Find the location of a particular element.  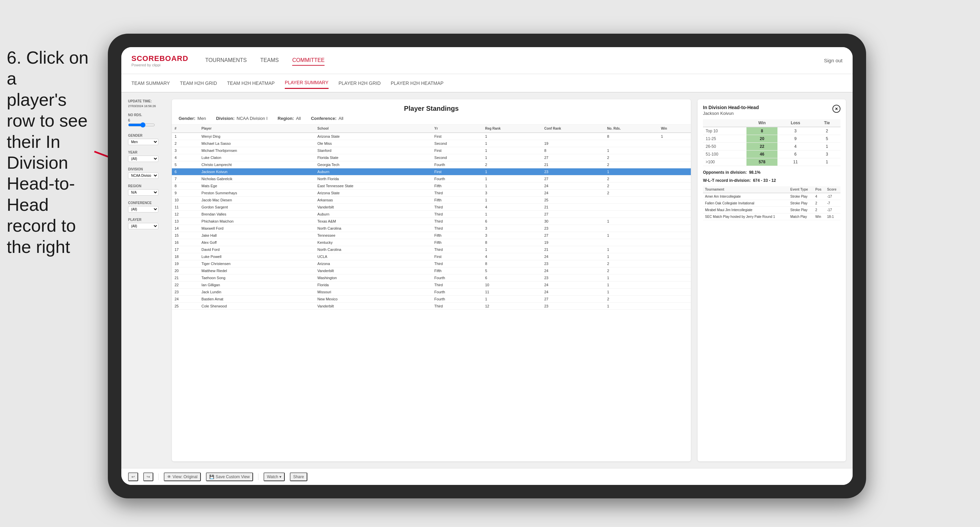

toolbar-divider is located at coordinates (158, 477).